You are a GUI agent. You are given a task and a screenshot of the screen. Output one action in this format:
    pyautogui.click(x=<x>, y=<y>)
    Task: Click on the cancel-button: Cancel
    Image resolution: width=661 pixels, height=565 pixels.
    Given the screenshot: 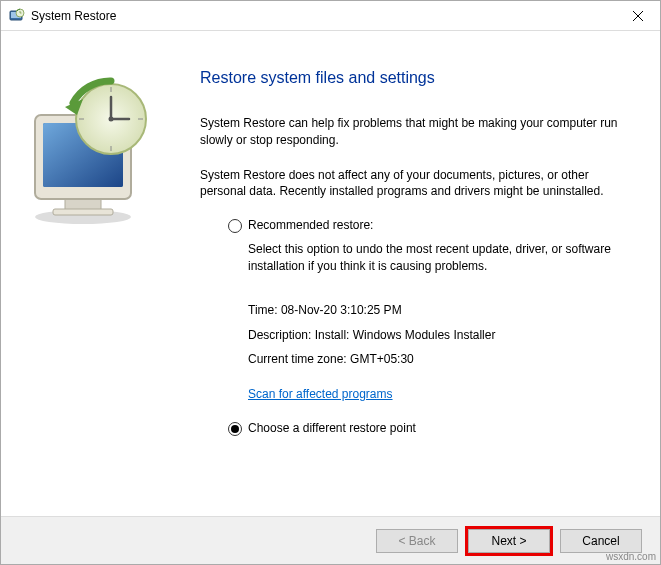 What is the action you would take?
    pyautogui.click(x=601, y=541)
    